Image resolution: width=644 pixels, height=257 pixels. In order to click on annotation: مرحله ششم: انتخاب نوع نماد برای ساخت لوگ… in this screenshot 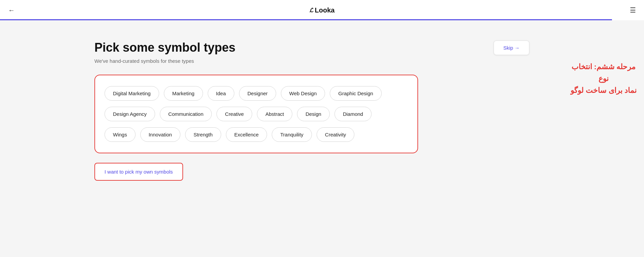, I will do `click(604, 79)`.